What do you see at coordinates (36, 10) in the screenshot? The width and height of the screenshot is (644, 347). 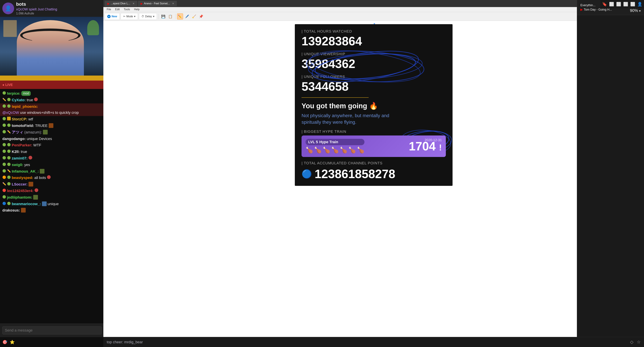 I see `channel-playing: xQcOW spielt Just Chatting` at bounding box center [36, 10].